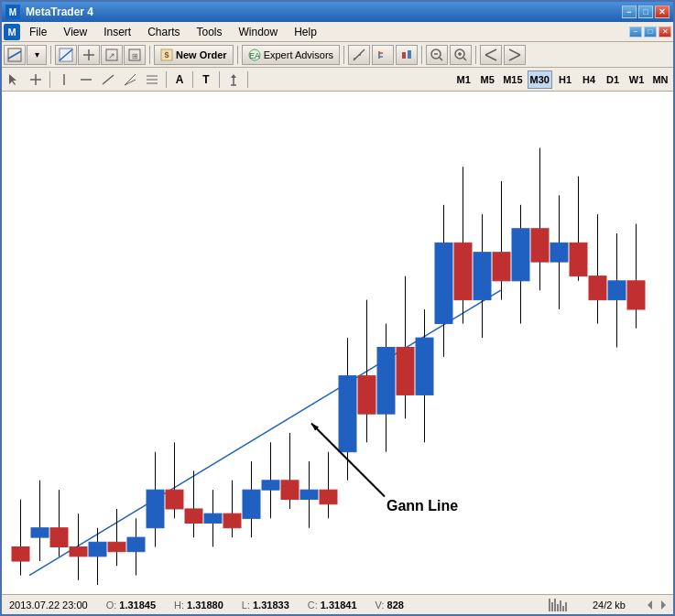 This screenshot has height=616, width=675. What do you see at coordinates (36, 80) in the screenshot?
I see `draw-crosshair` at bounding box center [36, 80].